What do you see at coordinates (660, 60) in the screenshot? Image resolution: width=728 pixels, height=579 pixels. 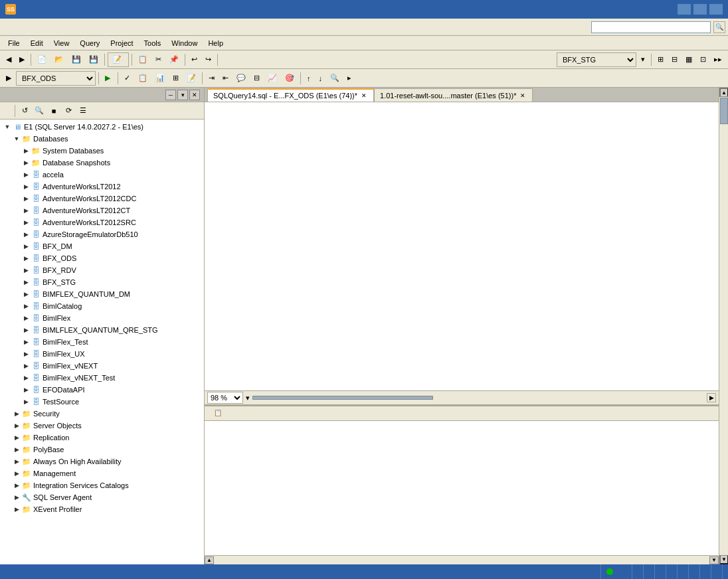 I see `align-left-button: ⊞` at bounding box center [660, 60].